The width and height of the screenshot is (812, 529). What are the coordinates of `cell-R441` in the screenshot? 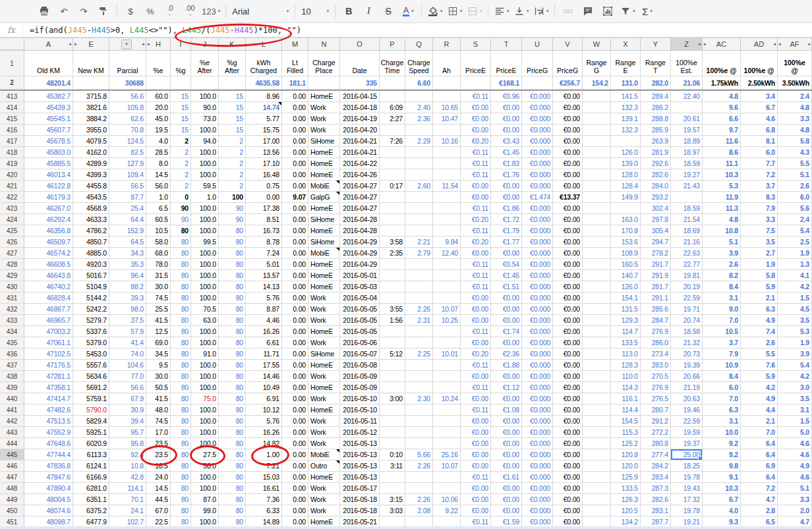 It's located at (447, 410).